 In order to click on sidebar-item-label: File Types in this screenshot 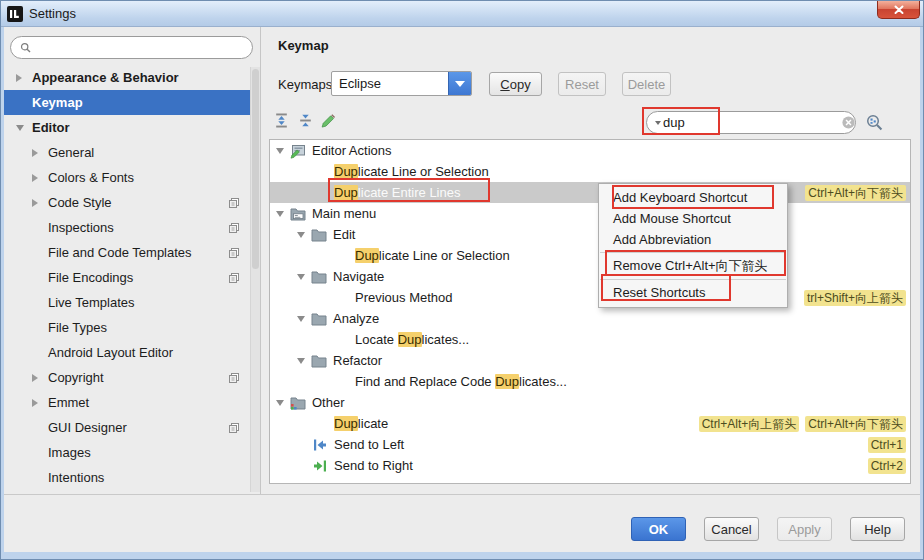, I will do `click(78, 328)`.